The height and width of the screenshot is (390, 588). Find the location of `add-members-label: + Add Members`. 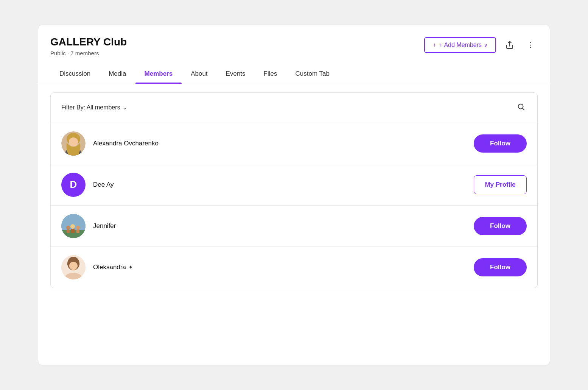

add-members-label: + Add Members is located at coordinates (461, 45).